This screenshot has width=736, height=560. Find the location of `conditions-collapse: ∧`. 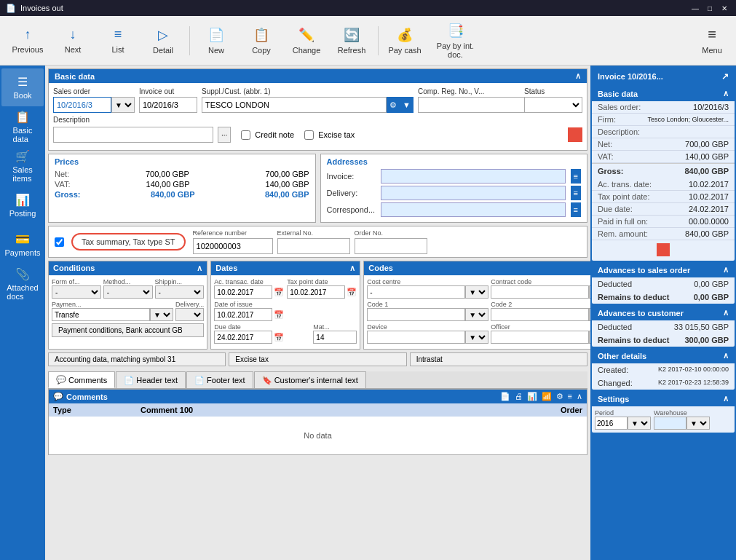

conditions-collapse: ∧ is located at coordinates (199, 268).